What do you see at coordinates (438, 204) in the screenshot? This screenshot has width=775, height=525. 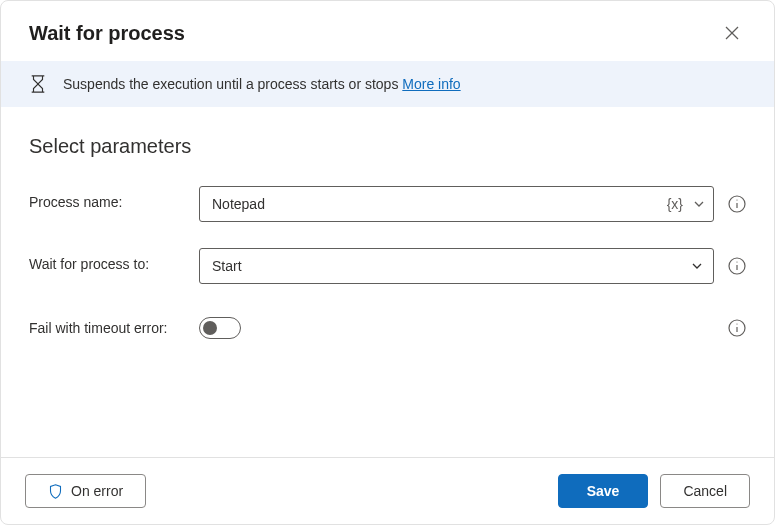 I see `process-name-input` at bounding box center [438, 204].